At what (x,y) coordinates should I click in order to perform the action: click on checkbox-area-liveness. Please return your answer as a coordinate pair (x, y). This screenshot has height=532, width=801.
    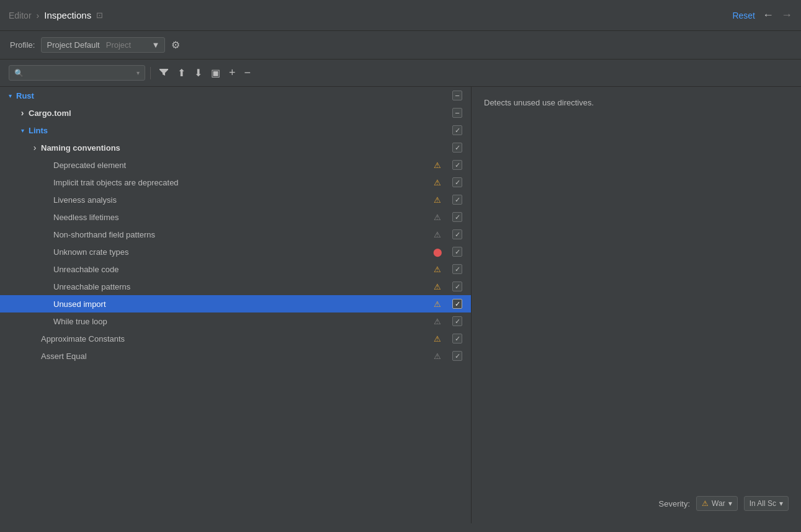
    Looking at the image, I should click on (457, 200).